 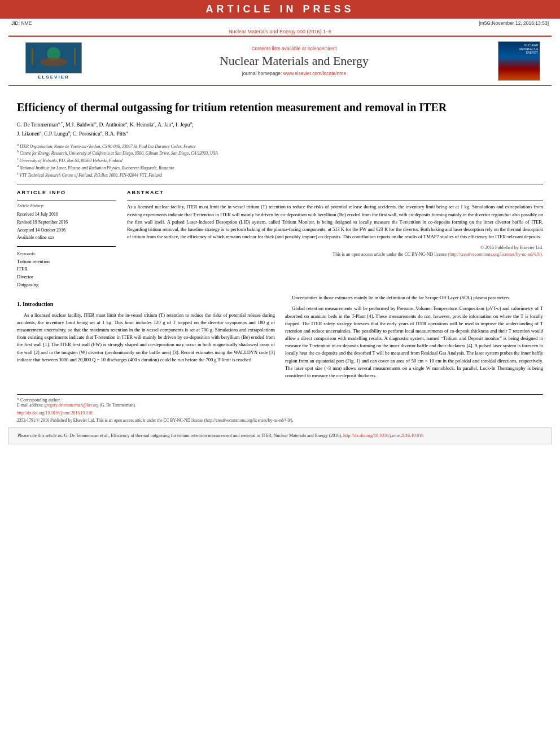 What do you see at coordinates (67, 226) in the screenshot?
I see `article-dates: Received 14 July 2016 Revised 19 Septemb…` at bounding box center [67, 226].